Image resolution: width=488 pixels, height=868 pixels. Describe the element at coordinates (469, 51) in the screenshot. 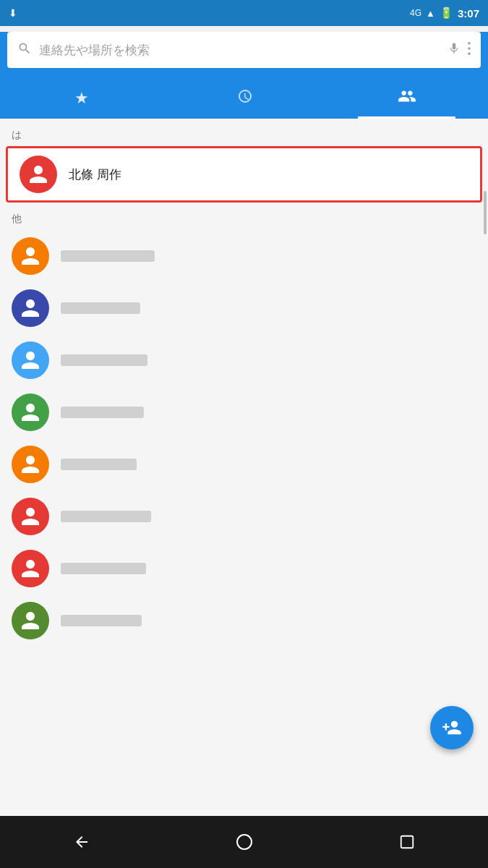

I see `more-icon` at that location.